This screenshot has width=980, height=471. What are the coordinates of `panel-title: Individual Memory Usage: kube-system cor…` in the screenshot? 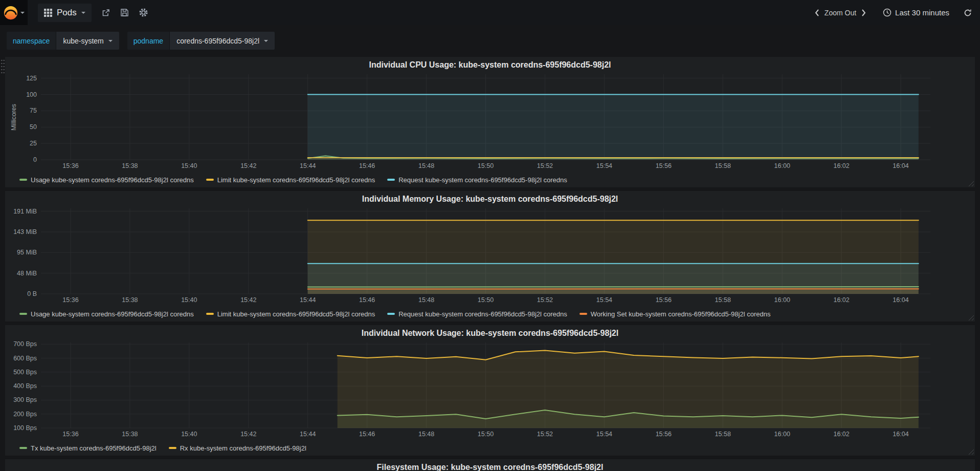 It's located at (490, 198).